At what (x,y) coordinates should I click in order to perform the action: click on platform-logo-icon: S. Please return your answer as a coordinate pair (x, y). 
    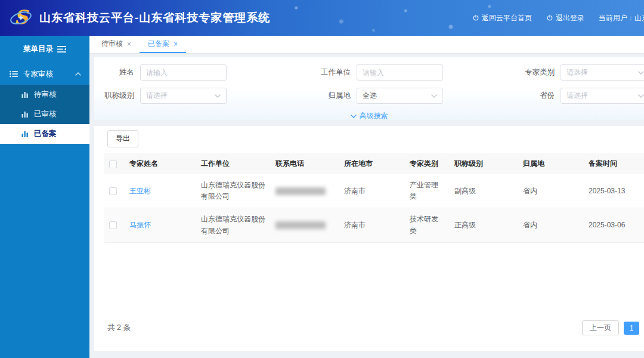
    Looking at the image, I should click on (21, 18).